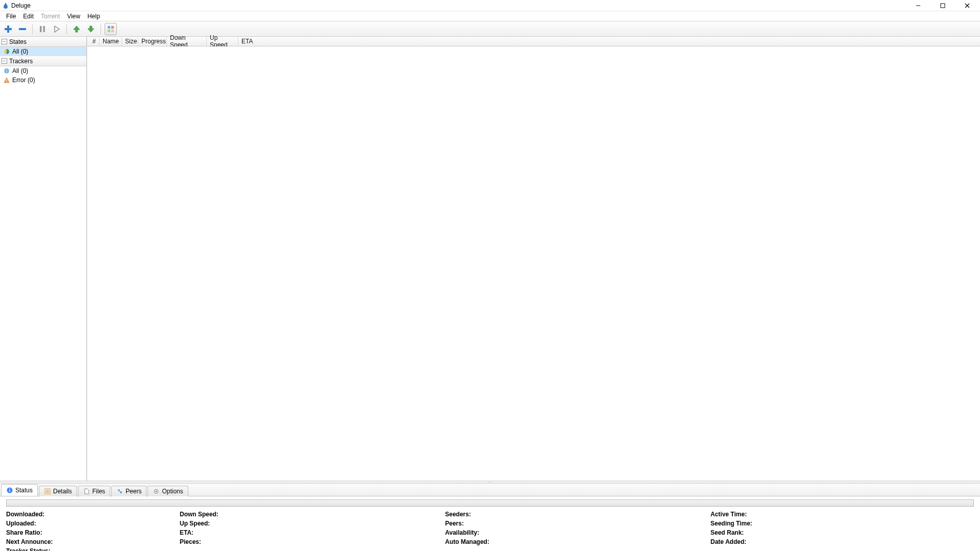  Describe the element at coordinates (918, 6) in the screenshot. I see `minimize-button` at that location.